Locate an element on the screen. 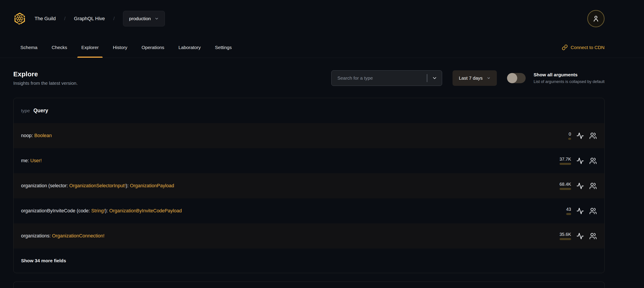 This screenshot has height=288, width=644. type-search-input is located at coordinates (379, 78).